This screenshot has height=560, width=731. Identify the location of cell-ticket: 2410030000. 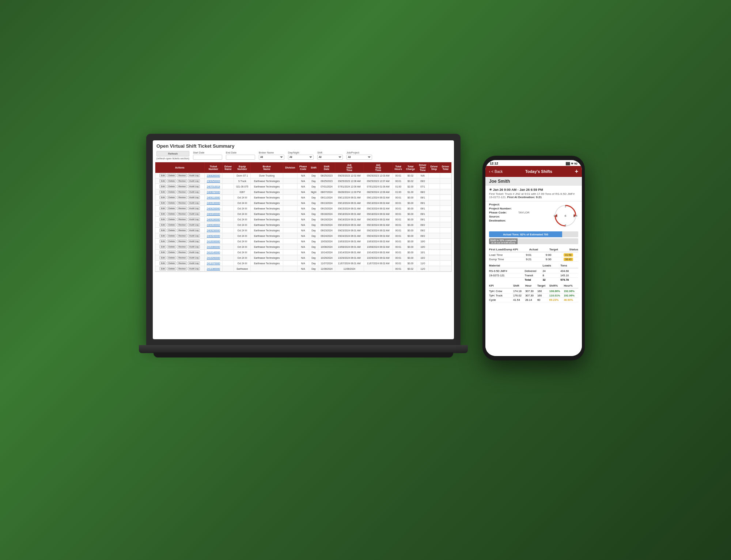
(213, 241).